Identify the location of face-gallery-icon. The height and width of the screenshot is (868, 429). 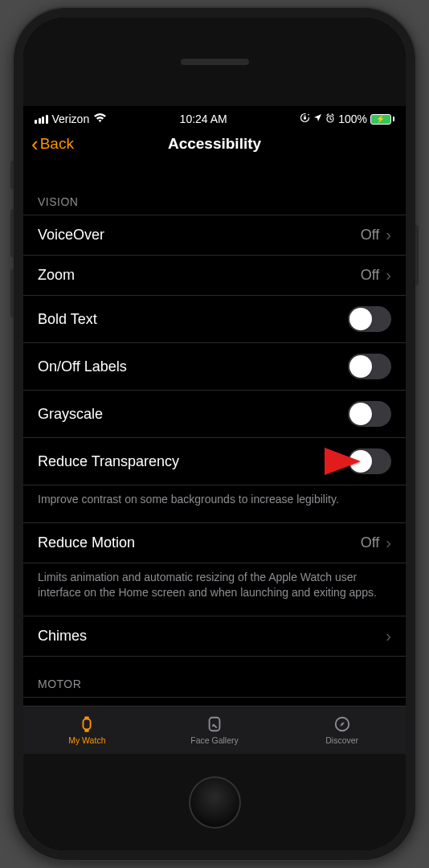
(214, 724).